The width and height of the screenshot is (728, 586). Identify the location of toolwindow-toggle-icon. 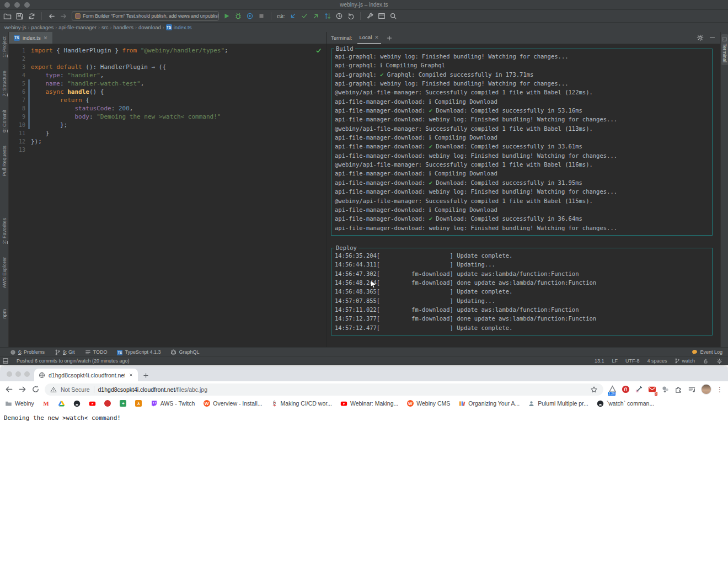
(6, 361).